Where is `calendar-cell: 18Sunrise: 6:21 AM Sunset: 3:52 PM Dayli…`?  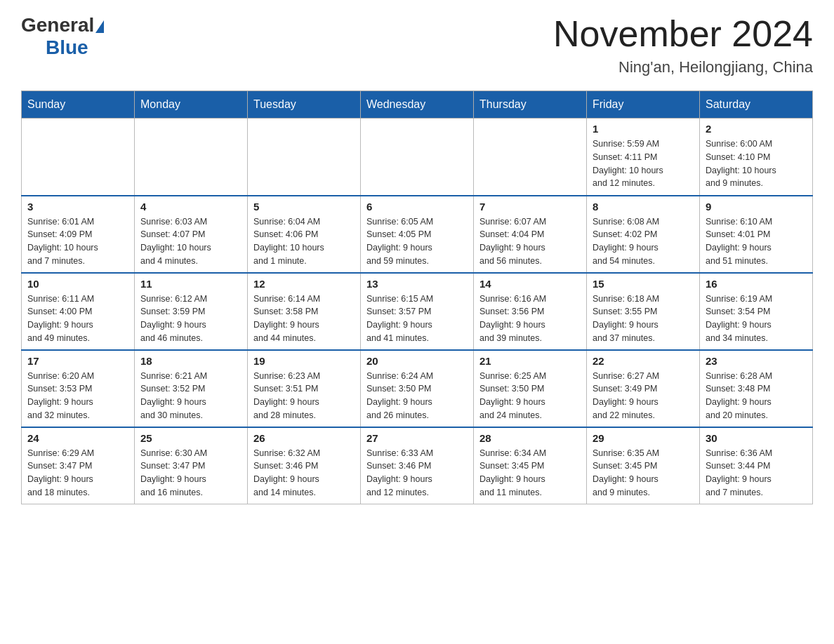
calendar-cell: 18Sunrise: 6:21 AM Sunset: 3:52 PM Dayli… is located at coordinates (191, 389).